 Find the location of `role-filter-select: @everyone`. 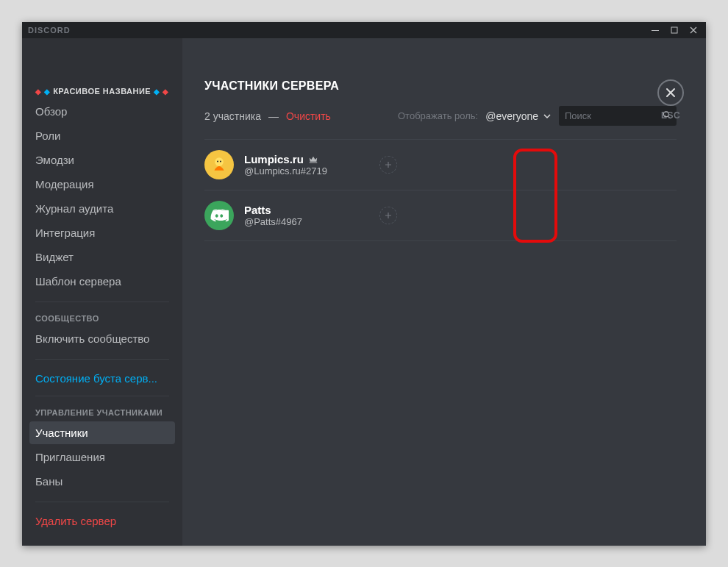

role-filter-select: @everyone is located at coordinates (518, 116).